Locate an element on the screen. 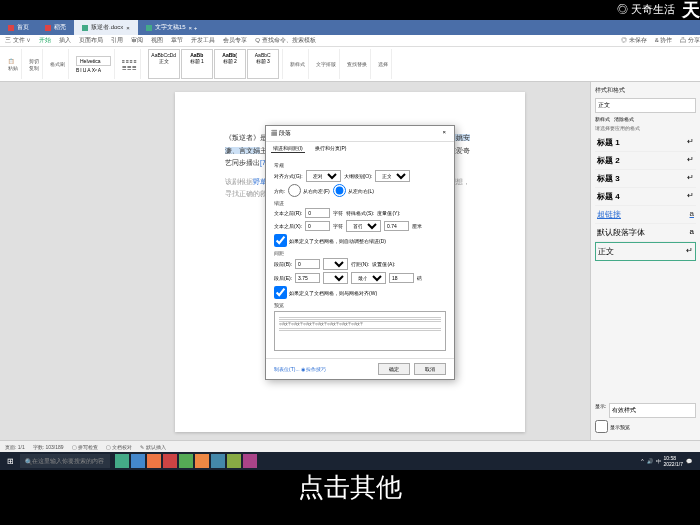  dir-ltr-radio is located at coordinates (340, 190).